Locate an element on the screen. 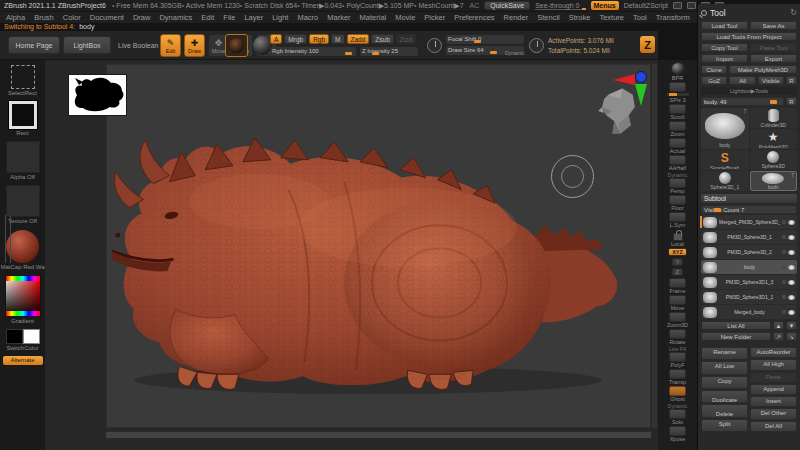  goz-visible-button: Visible is located at coordinates (771, 80).